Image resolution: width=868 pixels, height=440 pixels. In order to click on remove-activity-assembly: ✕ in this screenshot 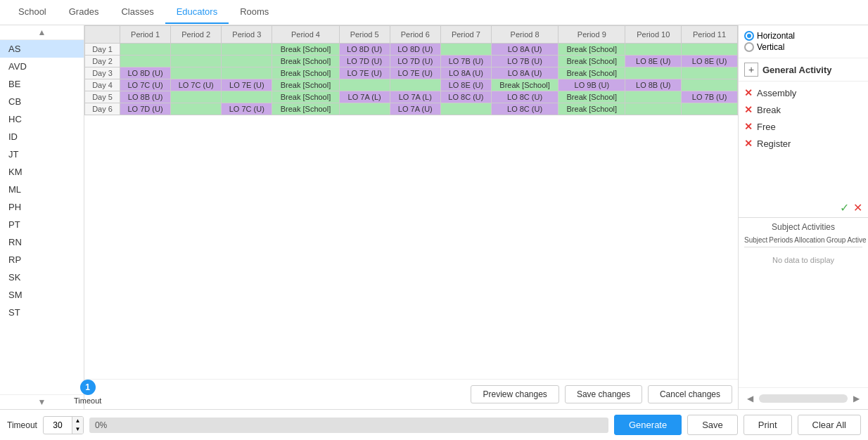, I will do `click(748, 93)`.